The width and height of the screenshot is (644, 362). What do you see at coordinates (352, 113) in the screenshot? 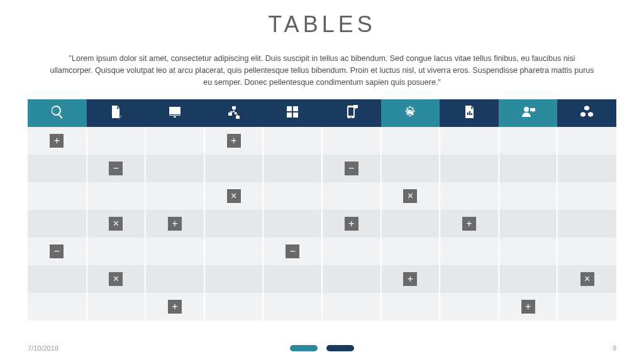
I see `col-mobile` at bounding box center [352, 113].